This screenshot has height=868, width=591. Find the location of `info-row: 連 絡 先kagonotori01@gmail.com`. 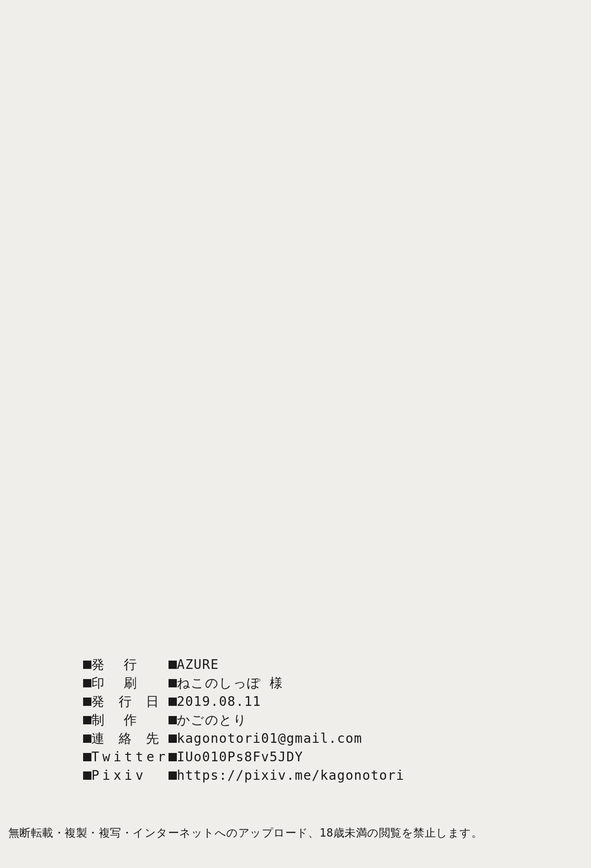

info-row: 連 絡 先kagonotori01@gmail.com is located at coordinates (244, 739).